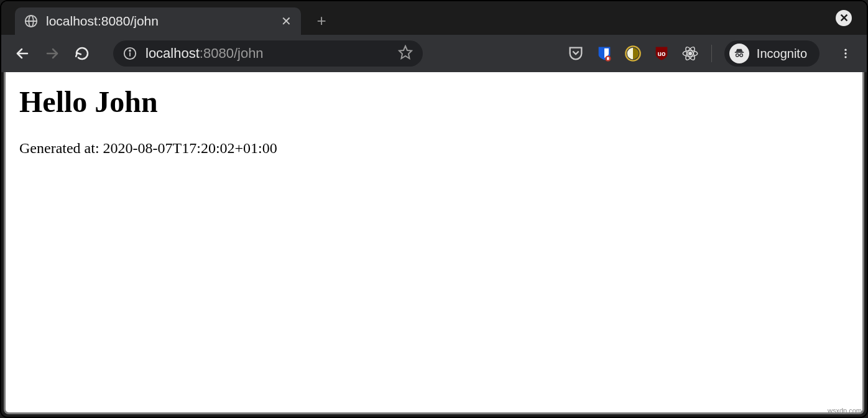 This screenshot has width=868, height=418. What do you see at coordinates (662, 53) in the screenshot?
I see `ublock-icon: uo` at bounding box center [662, 53].